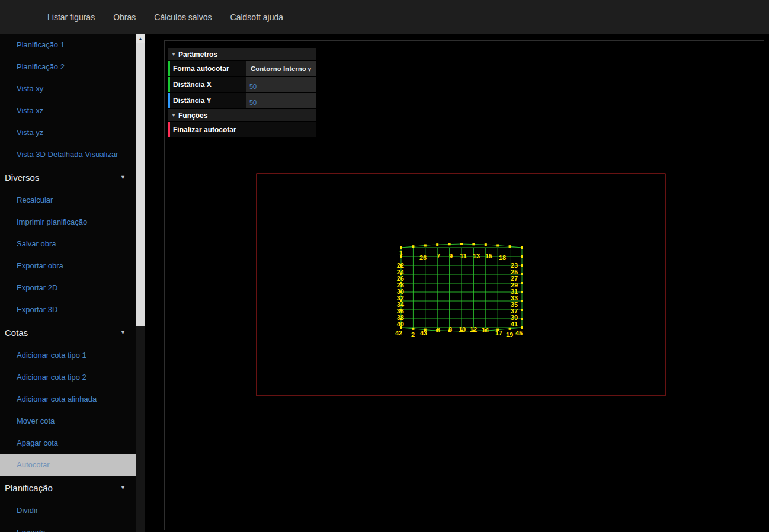 Image resolution: width=769 pixels, height=532 pixels. Describe the element at coordinates (68, 89) in the screenshot. I see `sidebar-item-vista-xy: Vista xy` at that location.